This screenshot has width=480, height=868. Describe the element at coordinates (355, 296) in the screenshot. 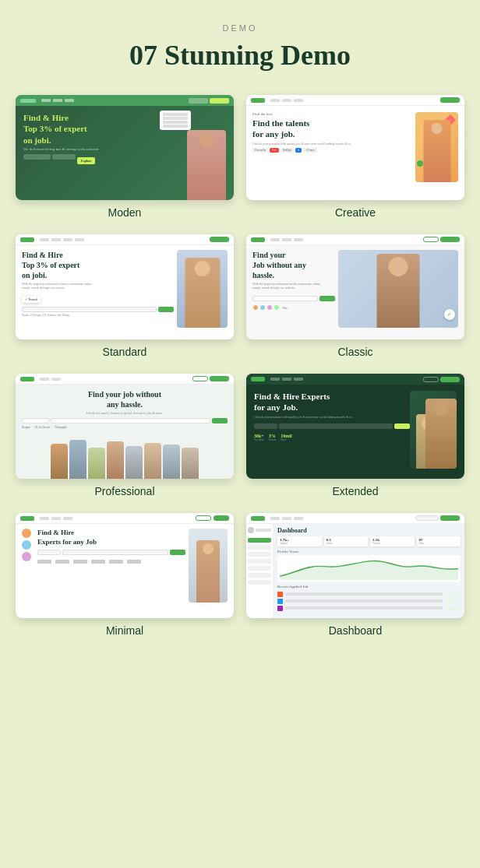

I see `demo-item-classic: Find yourJob without anyhassle. With the…` at that location.